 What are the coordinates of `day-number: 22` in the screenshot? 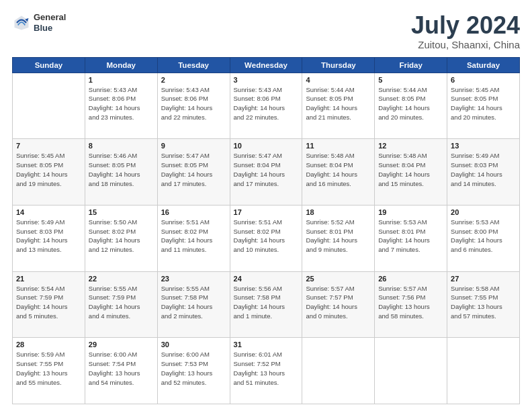 It's located at (121, 279).